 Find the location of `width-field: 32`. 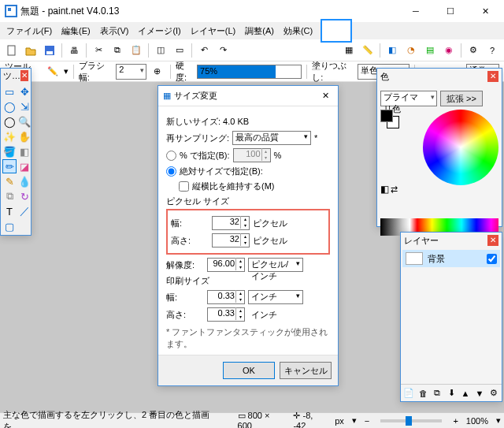

width-field: 32 is located at coordinates (231, 223).